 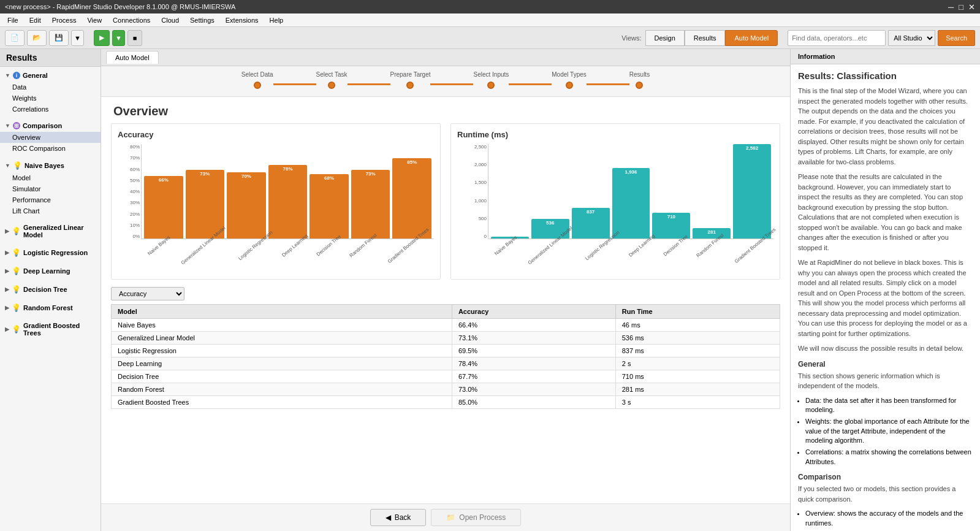 What do you see at coordinates (962, 7) in the screenshot?
I see `window-controls: ─ □ ✕` at bounding box center [962, 7].